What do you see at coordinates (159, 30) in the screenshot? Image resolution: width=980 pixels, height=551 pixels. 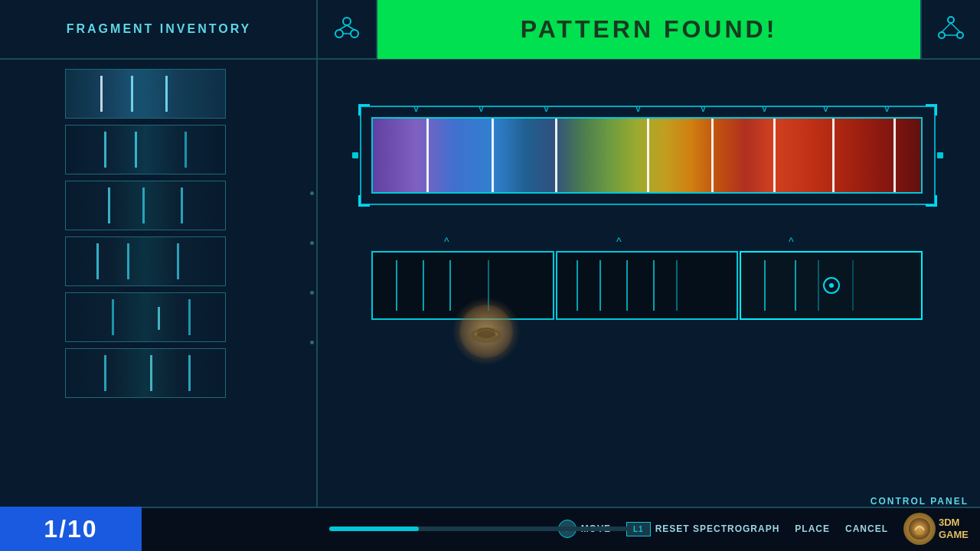 I see `fragment-inventory-header: FRAGMENT INVENTORY` at bounding box center [159, 30].